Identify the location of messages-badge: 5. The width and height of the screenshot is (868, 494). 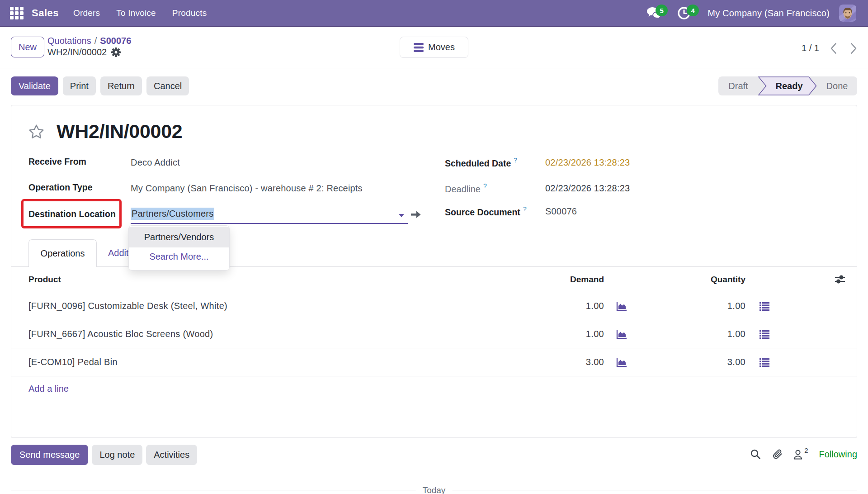
(662, 10).